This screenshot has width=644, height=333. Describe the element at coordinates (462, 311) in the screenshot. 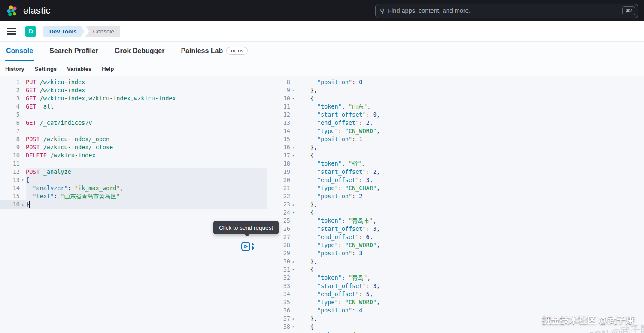

I see `output-line: 36 "position": 4` at that location.